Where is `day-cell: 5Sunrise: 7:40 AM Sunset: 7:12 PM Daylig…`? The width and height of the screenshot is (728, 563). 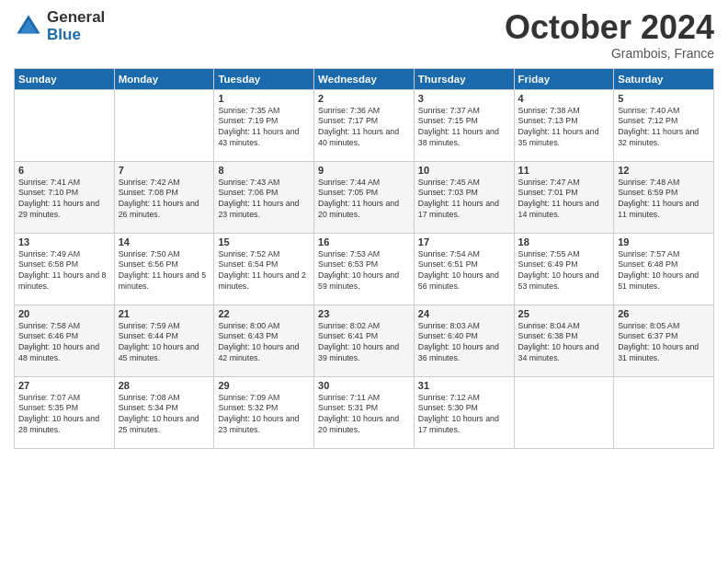 day-cell: 5Sunrise: 7:40 AM Sunset: 7:12 PM Daylig… is located at coordinates (664, 125).